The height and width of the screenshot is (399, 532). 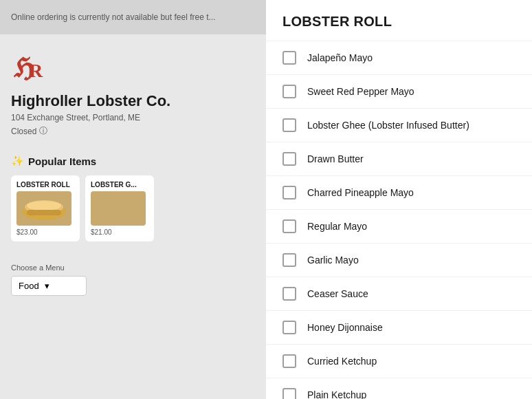 What do you see at coordinates (340, 58) in the screenshot?
I see `option-label-1: Jalapeño Mayo` at bounding box center [340, 58].